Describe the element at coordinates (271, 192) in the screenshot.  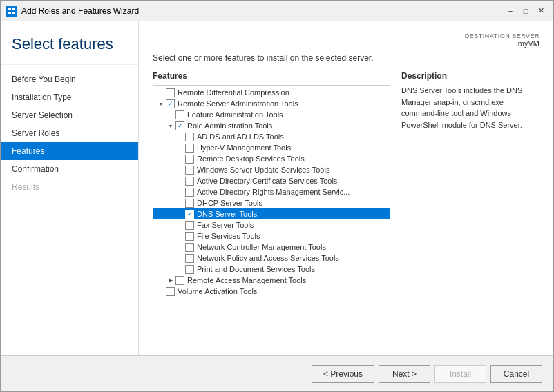
I see `feature-item: ▶Active Directory Rights Management Serv…` at that location.